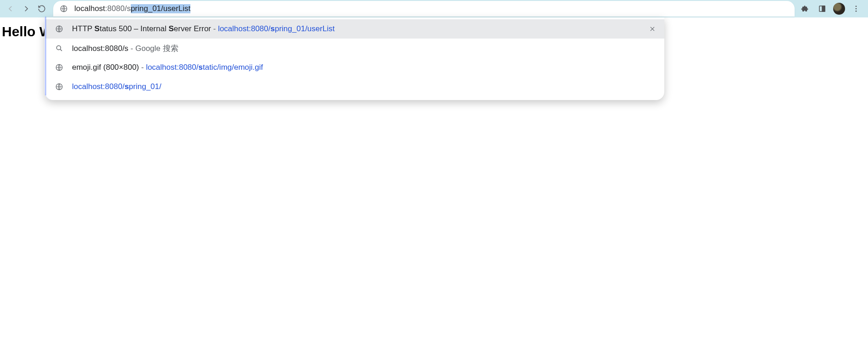 The image size is (868, 358). What do you see at coordinates (360, 29) in the screenshot?
I see `suggestion-text: HTTP Status 500 – Internal Server Error …` at bounding box center [360, 29].